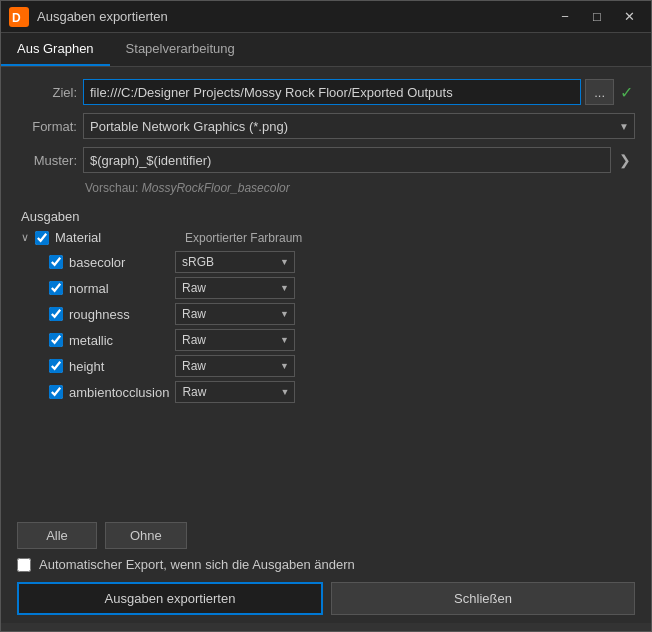 The width and height of the screenshot is (652, 632). I want to click on format-select-wrap: Portable Network Graphics (*.png) ▼, so click(359, 126).